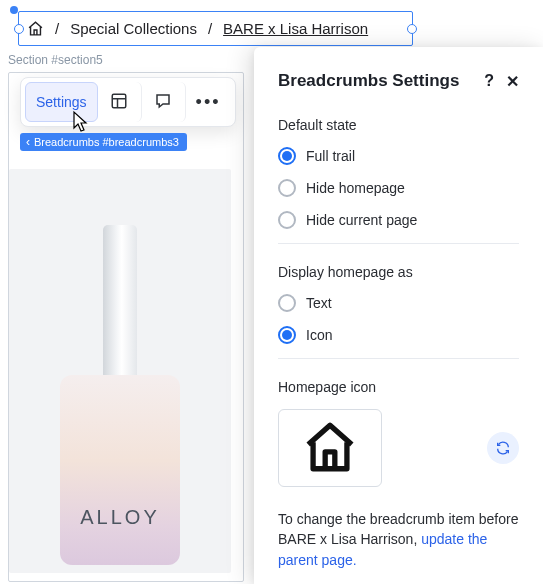 Image resolution: width=543 pixels, height=584 pixels. What do you see at coordinates (56, 60) in the screenshot?
I see `section-label: Section #section5` at bounding box center [56, 60].